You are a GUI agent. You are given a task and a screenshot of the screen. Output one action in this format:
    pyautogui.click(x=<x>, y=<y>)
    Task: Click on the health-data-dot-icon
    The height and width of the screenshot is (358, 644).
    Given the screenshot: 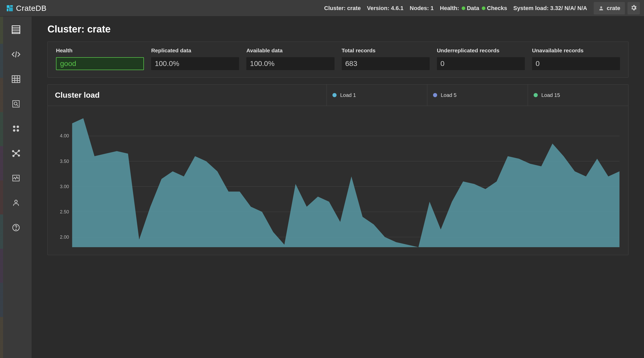 What is the action you would take?
    pyautogui.click(x=463, y=8)
    